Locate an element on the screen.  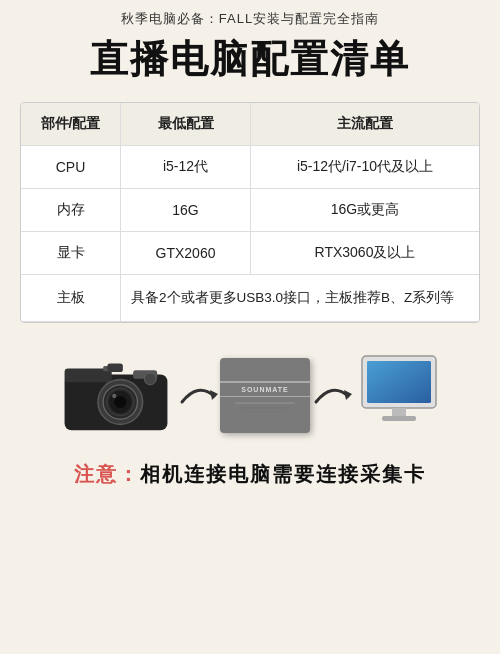
arrow-1-icon is located at coordinates (198, 396).